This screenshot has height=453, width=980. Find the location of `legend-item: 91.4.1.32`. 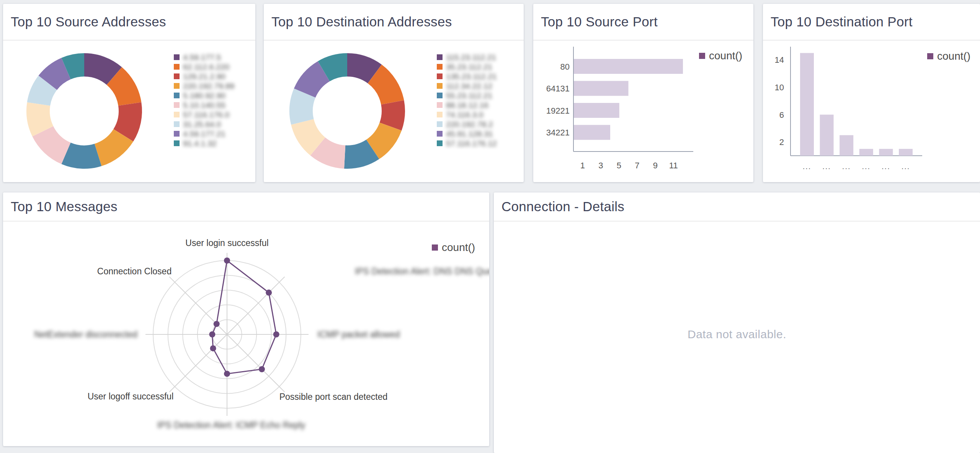

legend-item: 91.4.1.32 is located at coordinates (204, 143).